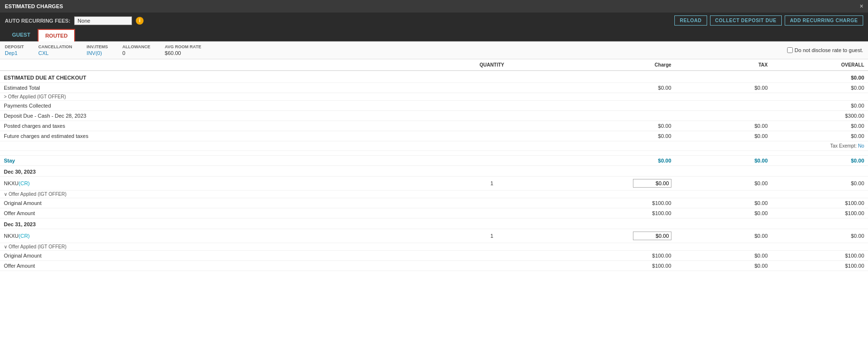  What do you see at coordinates (136, 47) in the screenshot?
I see `allowance-label: ALLOWANCE` at bounding box center [136, 47].